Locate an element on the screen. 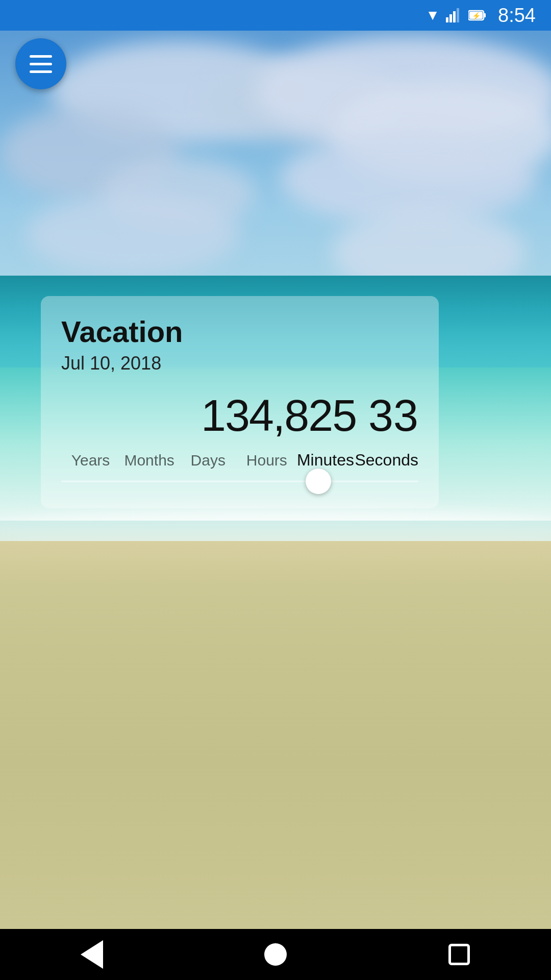  counter-main-value: 134,825 is located at coordinates (279, 415).